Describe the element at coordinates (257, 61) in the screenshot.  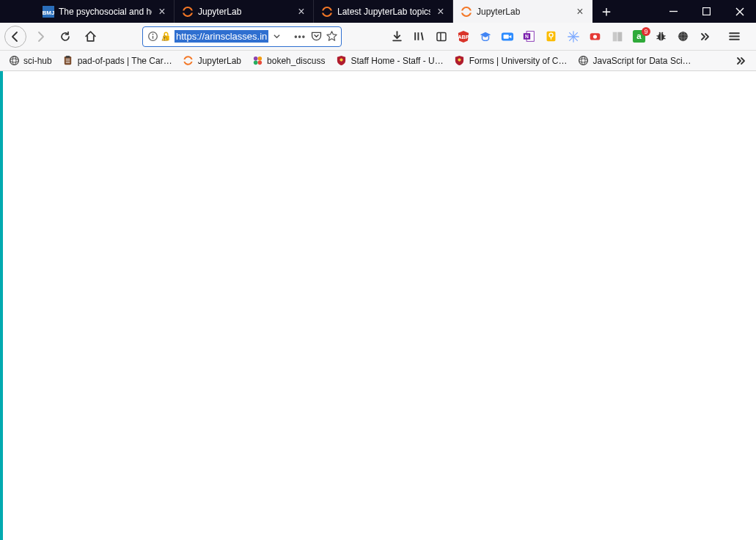
I see `bokeh-icon` at that location.